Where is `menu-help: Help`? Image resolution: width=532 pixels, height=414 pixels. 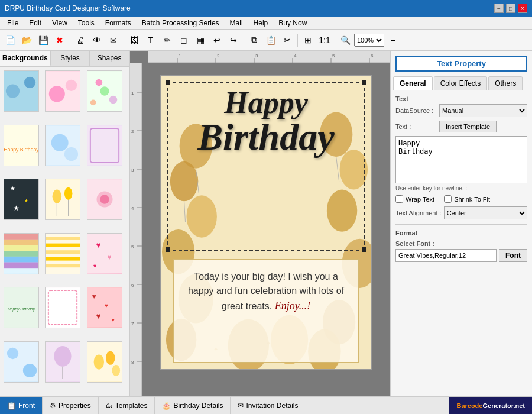
menu-help: Help is located at coordinates (261, 23).